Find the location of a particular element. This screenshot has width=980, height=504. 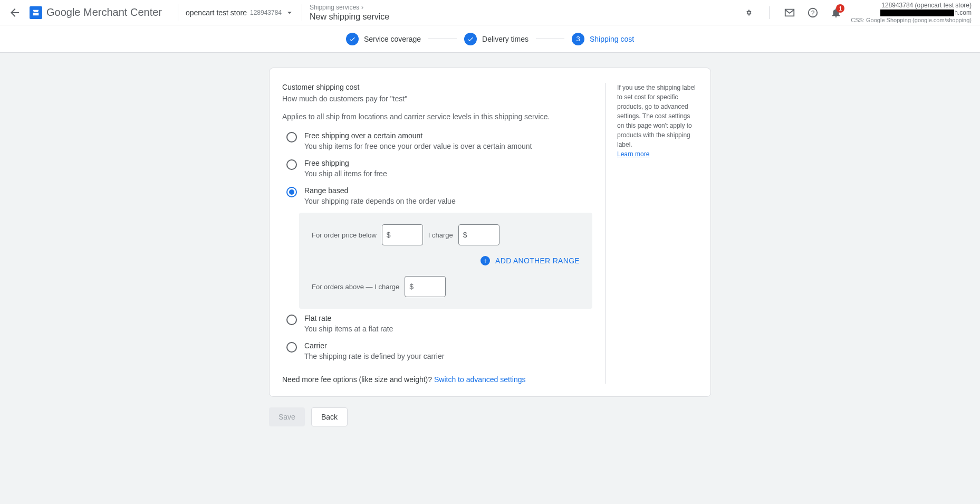

notifications-icon: 1 is located at coordinates (836, 13).